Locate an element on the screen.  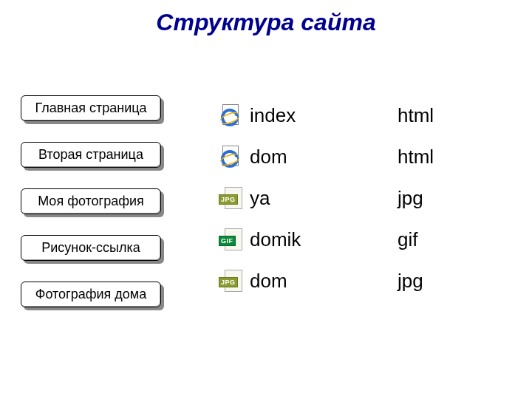
nav-button-my-photo: Моя фотография is located at coordinates (91, 201).